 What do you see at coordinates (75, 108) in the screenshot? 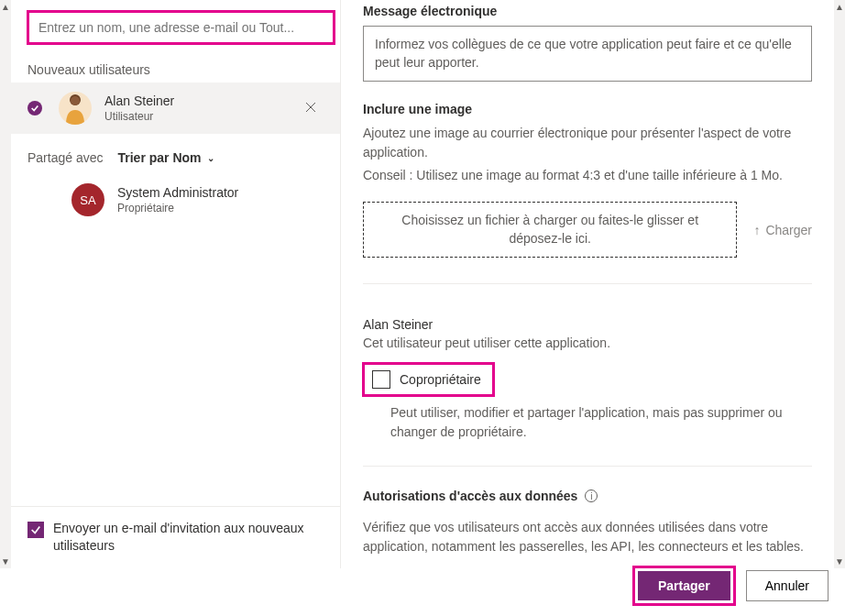
I see `avatar` at bounding box center [75, 108].